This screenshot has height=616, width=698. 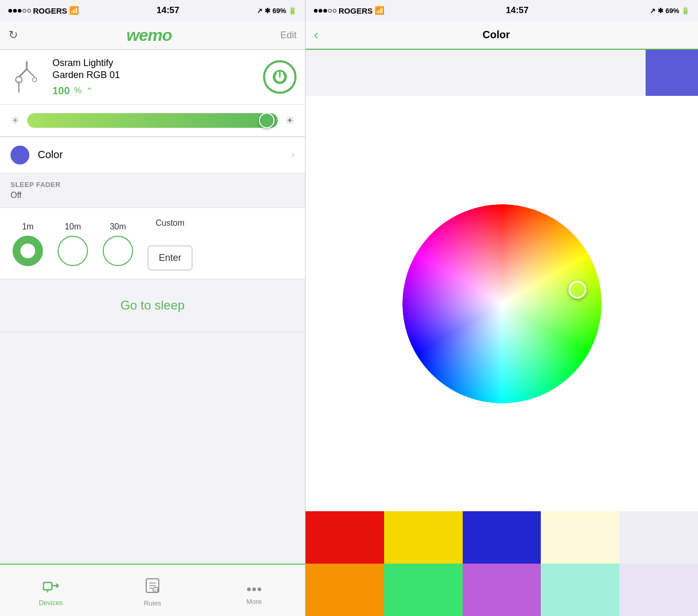 I want to click on right-signal-dots, so click(x=325, y=10).